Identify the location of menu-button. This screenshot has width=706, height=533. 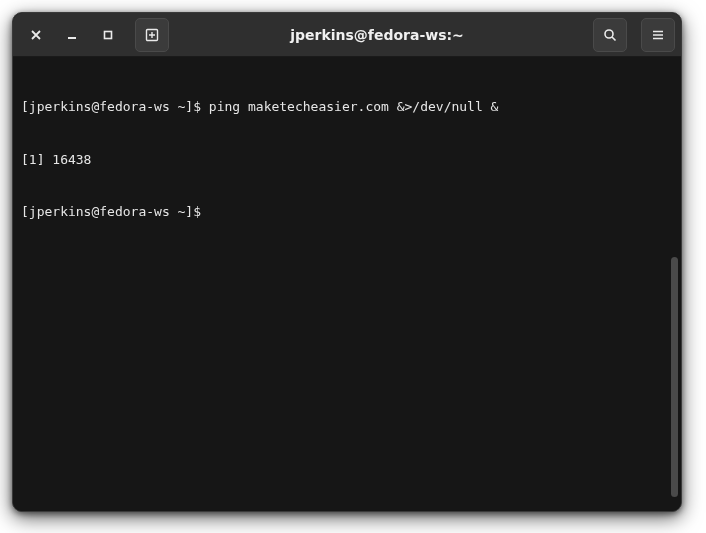
(658, 35).